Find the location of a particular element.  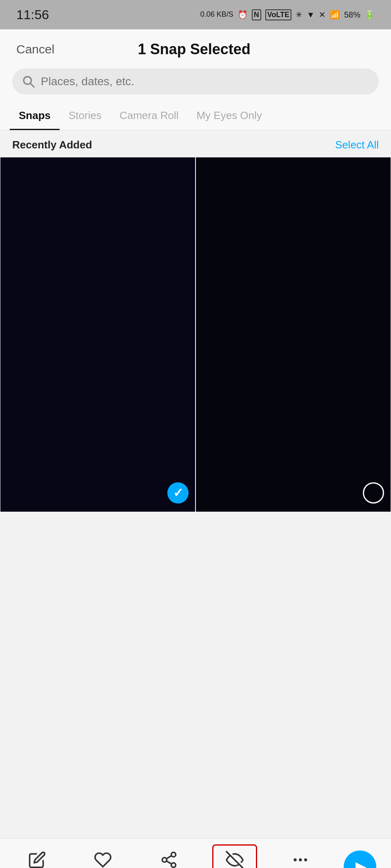

tab-snaps: Snaps is located at coordinates (35, 116).